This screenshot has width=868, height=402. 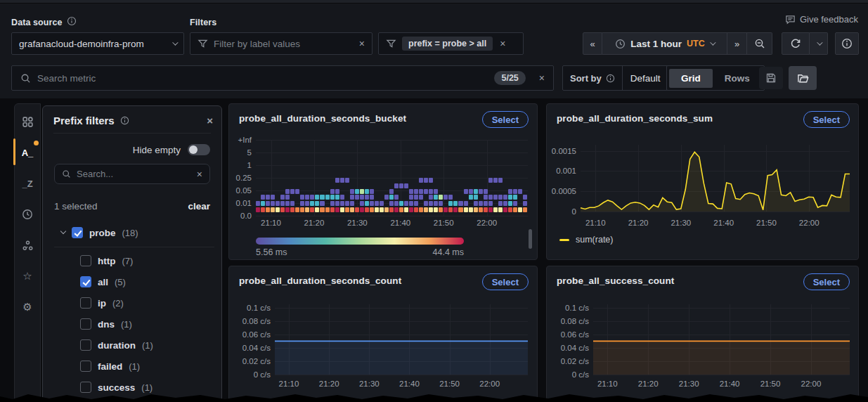 I want to click on view-grid-button: Grid, so click(x=691, y=79).